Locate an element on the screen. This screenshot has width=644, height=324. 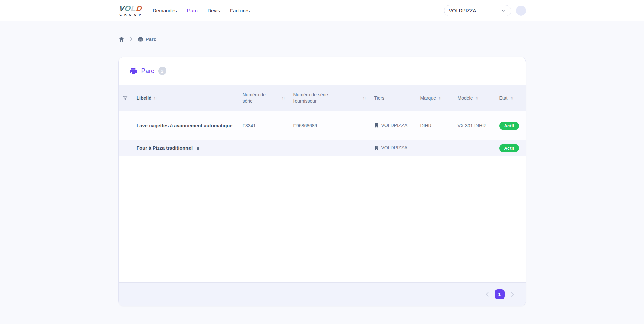
table-body-rows: Lave-cagettes à avancement automatique F… is located at coordinates (322, 134).